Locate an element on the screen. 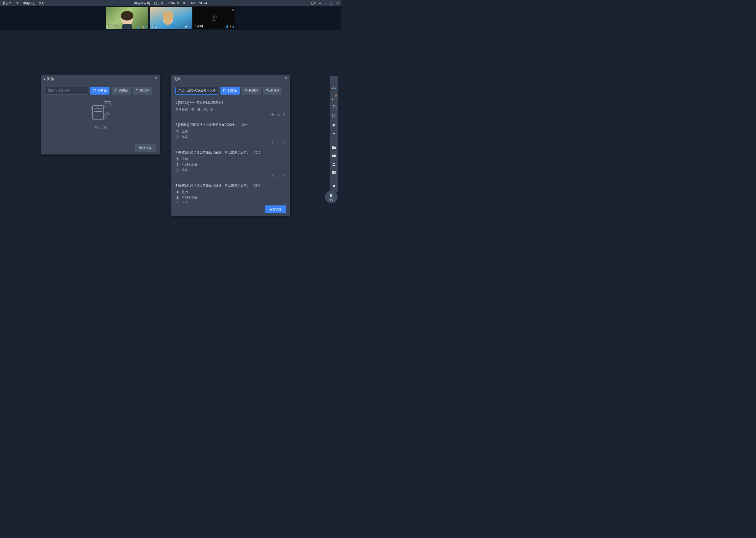 The image size is (756, 538). empty-state: 暂无试题 is located at coordinates (101, 115).